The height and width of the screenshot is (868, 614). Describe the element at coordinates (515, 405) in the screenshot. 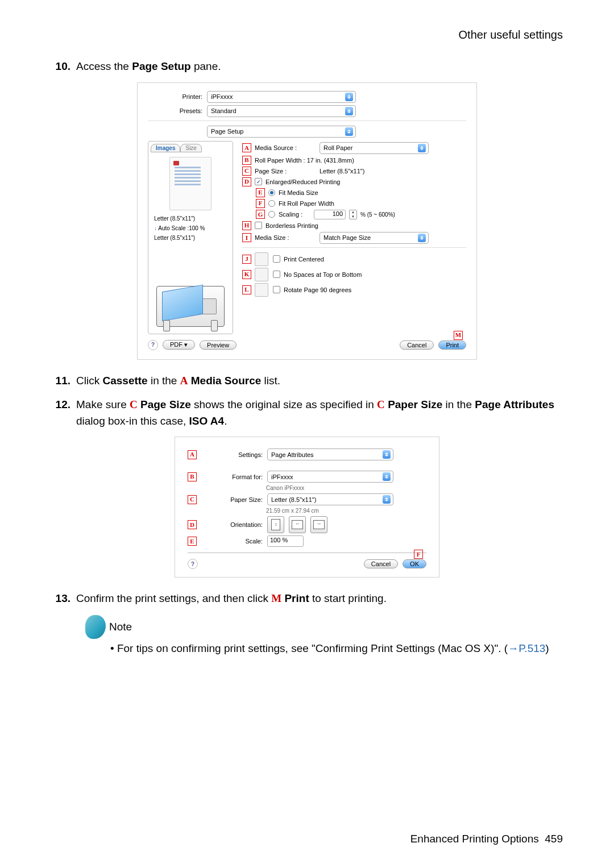

I see `bold: Page Attributes` at that location.